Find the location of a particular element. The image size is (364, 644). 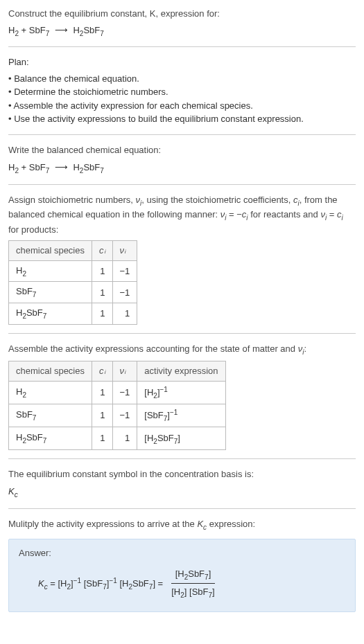

table-row: SbF7 1 −1 is located at coordinates (73, 292).